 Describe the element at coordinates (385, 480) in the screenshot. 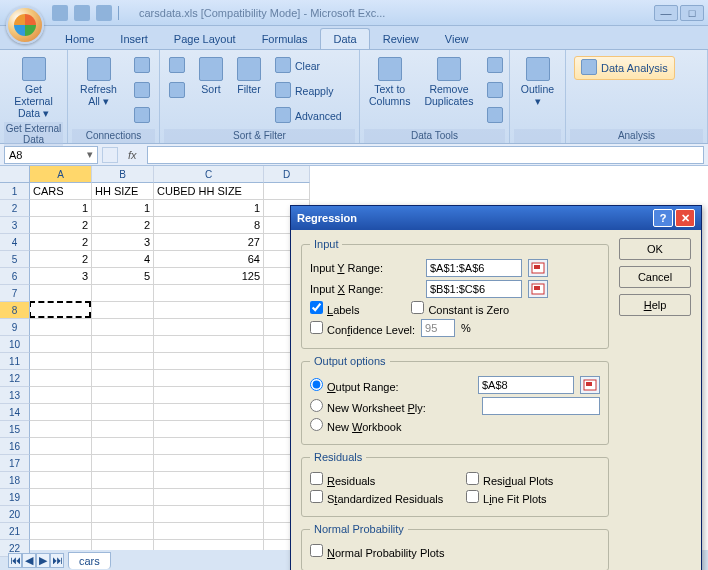

I see `residuals-checkbox: Residuals` at that location.